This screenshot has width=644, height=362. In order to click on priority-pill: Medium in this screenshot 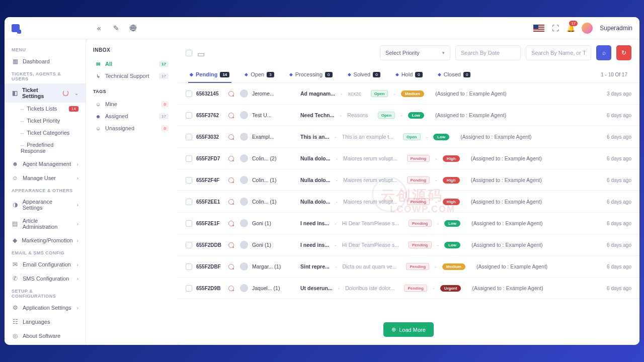, I will do `click(454, 266)`.